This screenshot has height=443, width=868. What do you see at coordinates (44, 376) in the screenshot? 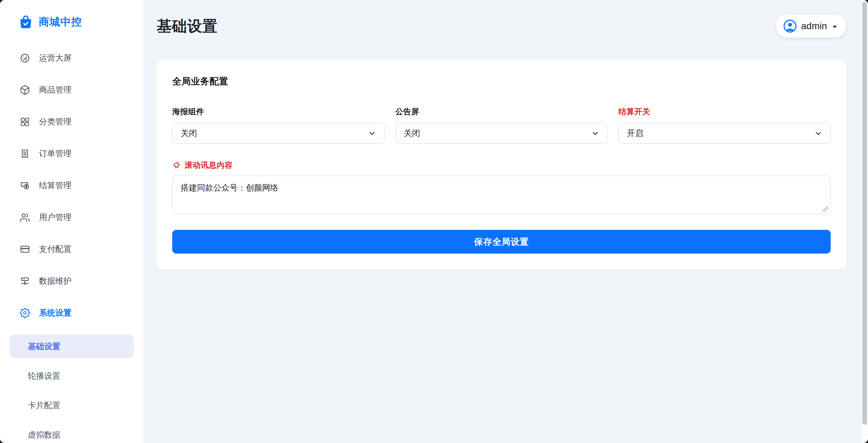
I see `sidebar-subitem-label: 轮播设置` at bounding box center [44, 376].